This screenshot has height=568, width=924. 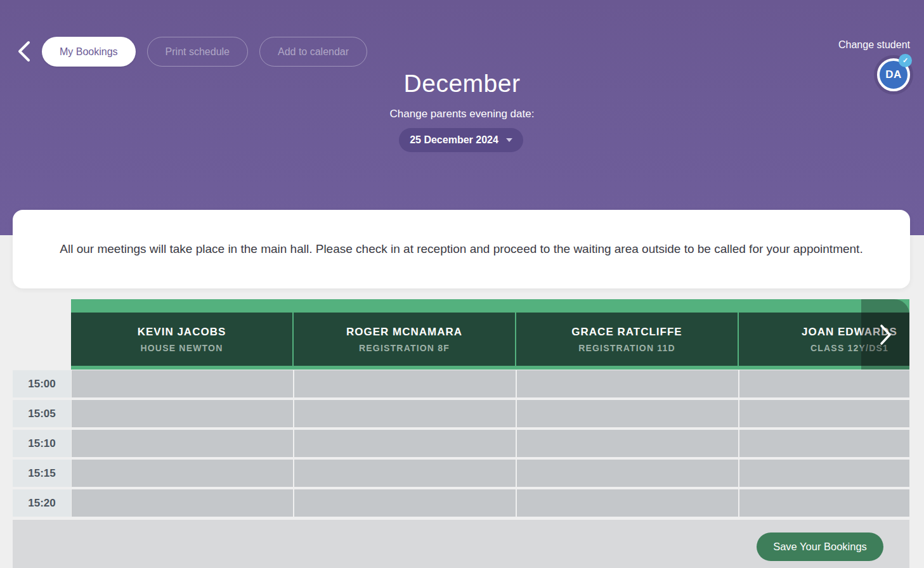 I want to click on chevron-left-icon, so click(x=24, y=51).